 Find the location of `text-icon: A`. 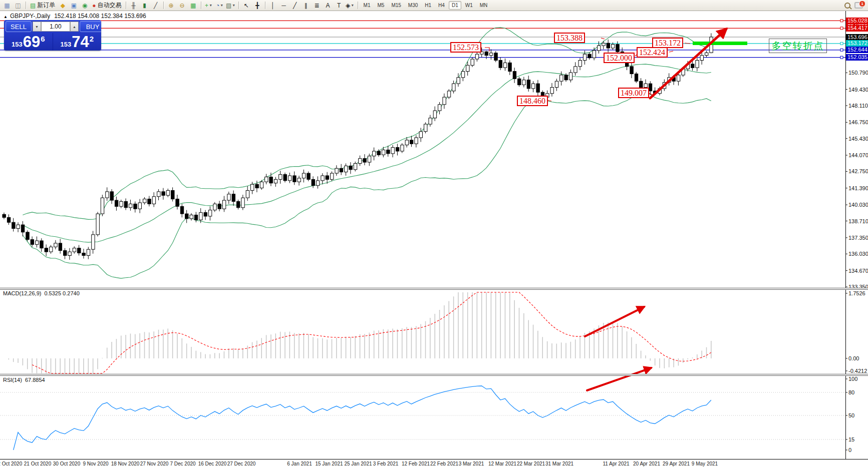

text-icon: A is located at coordinates (328, 6).